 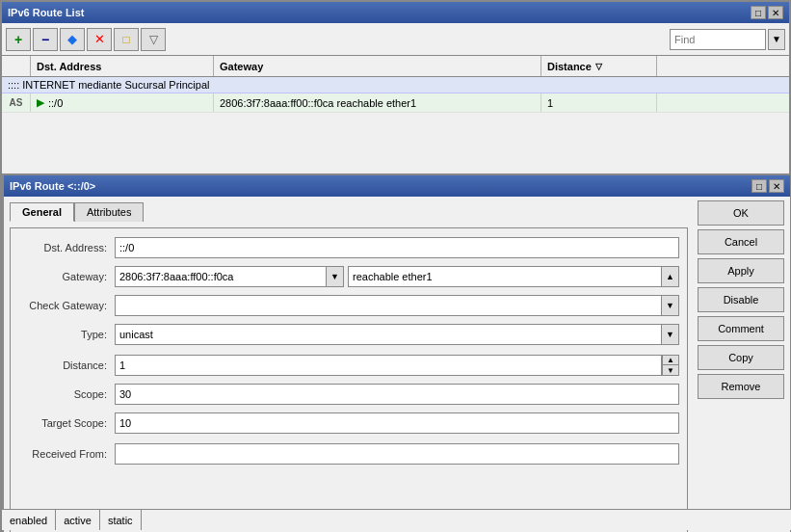 I want to click on check-gateway-row: Check Gateway: ▼, so click(x=349, y=306).